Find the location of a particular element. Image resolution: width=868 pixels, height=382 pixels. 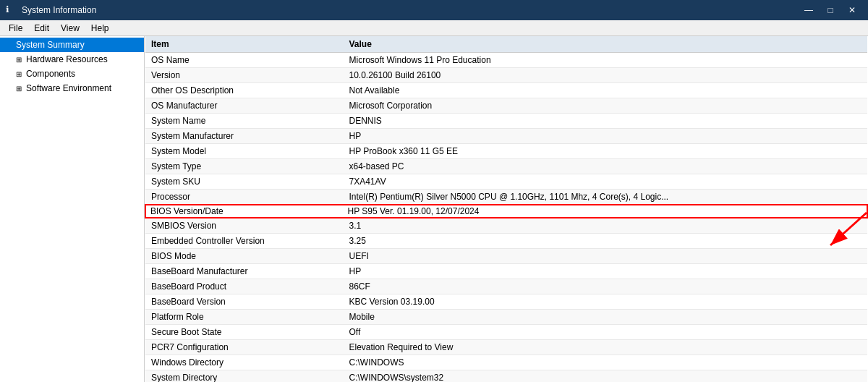

menu-help: Help is located at coordinates (100, 28).